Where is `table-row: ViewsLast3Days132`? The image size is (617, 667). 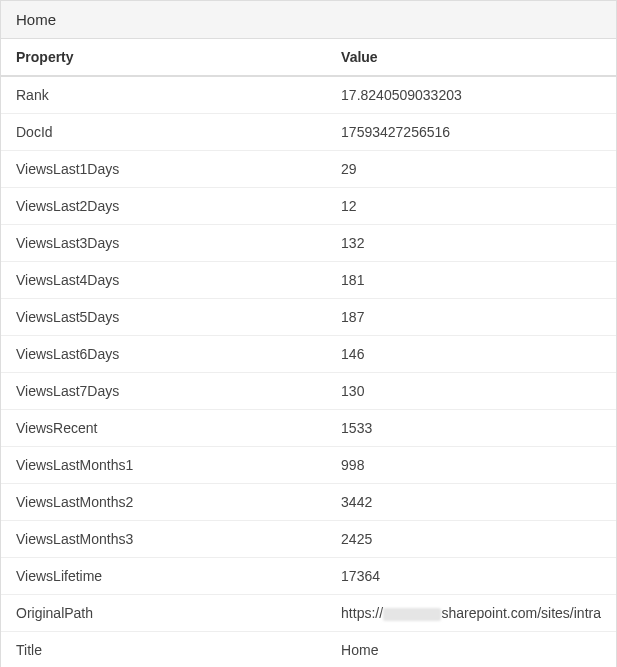
table-row: ViewsLast3Days132 is located at coordinates (308, 244).